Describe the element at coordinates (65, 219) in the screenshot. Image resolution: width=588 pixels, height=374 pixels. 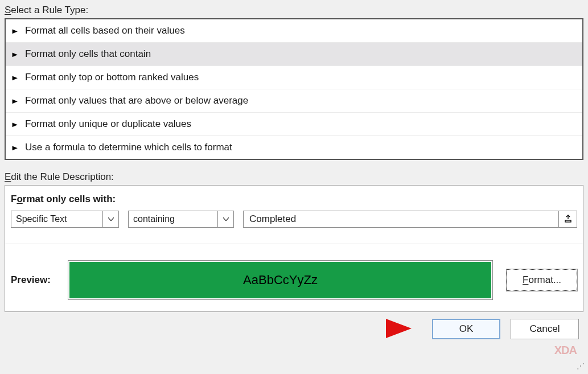
I see `criteria-type-dropdown: Specific Text` at that location.